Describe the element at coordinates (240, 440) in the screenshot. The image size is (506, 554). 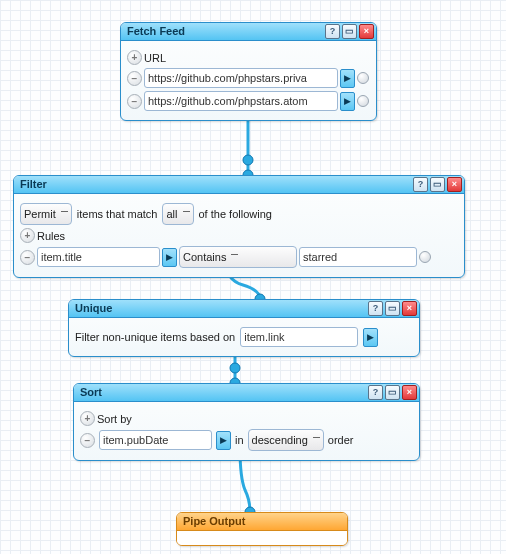
I see `sort-in: in` at that location.